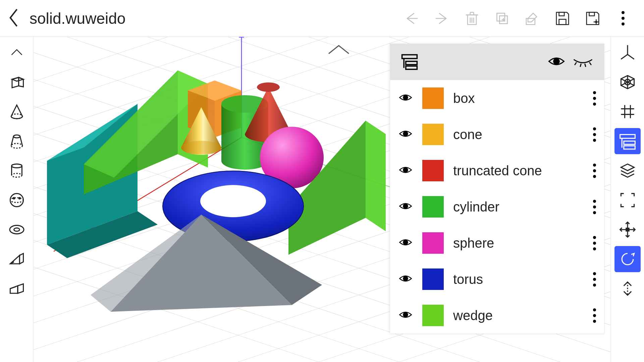 This screenshot has width=644, height=362. Describe the element at coordinates (583, 62) in the screenshot. I see `hide-all-button` at that location.